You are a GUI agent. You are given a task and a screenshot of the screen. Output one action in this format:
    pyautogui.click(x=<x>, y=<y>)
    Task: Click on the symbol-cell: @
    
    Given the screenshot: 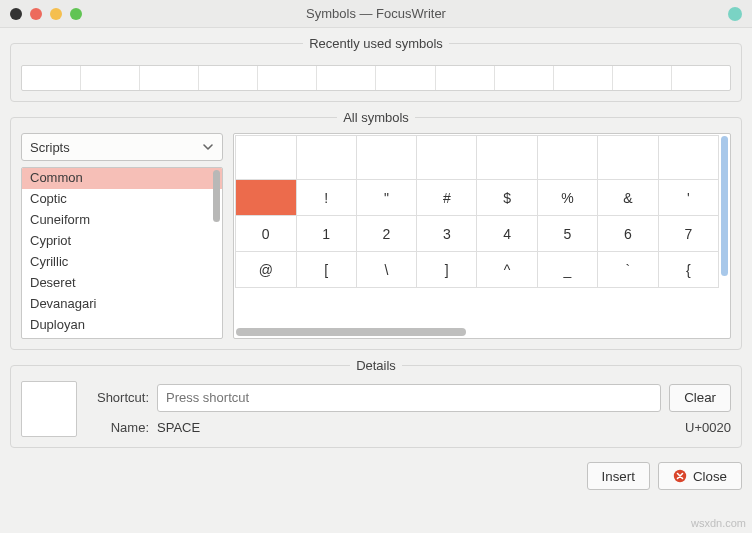 What is the action you would take?
    pyautogui.click(x=266, y=270)
    